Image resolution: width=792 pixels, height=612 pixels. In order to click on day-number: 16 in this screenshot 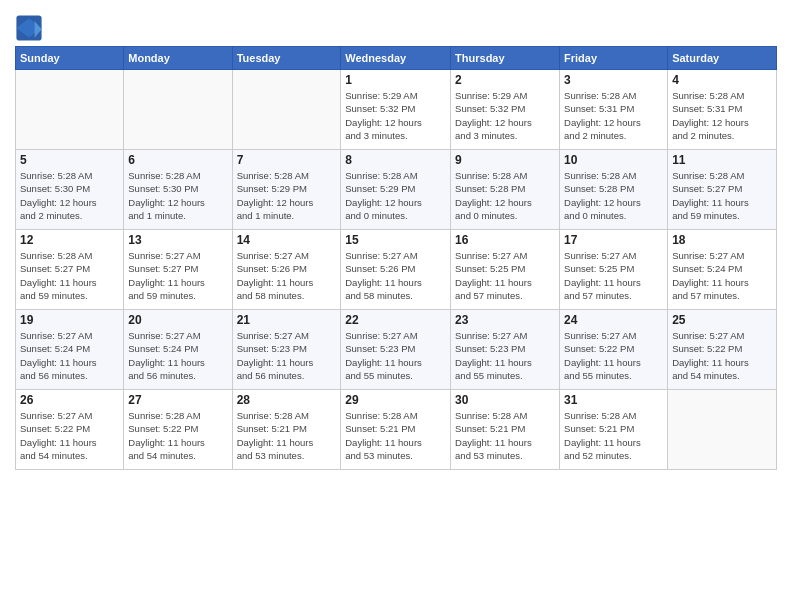, I will do `click(505, 240)`.